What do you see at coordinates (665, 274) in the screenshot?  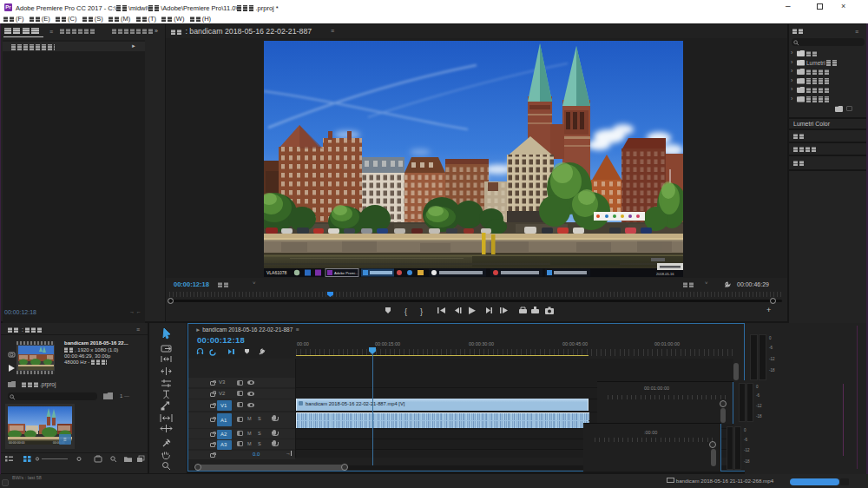 I see `svg-text: 2018-05-16` at bounding box center [665, 274].